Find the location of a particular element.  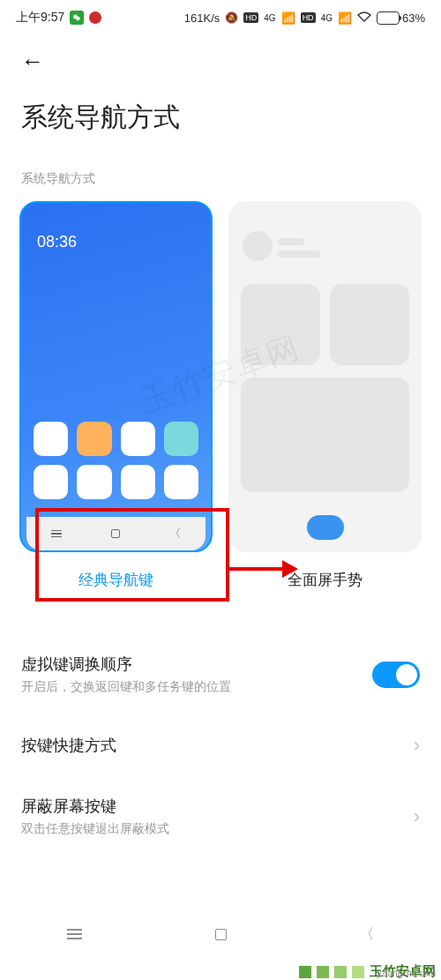

swap-keys-toggle is located at coordinates (396, 675).